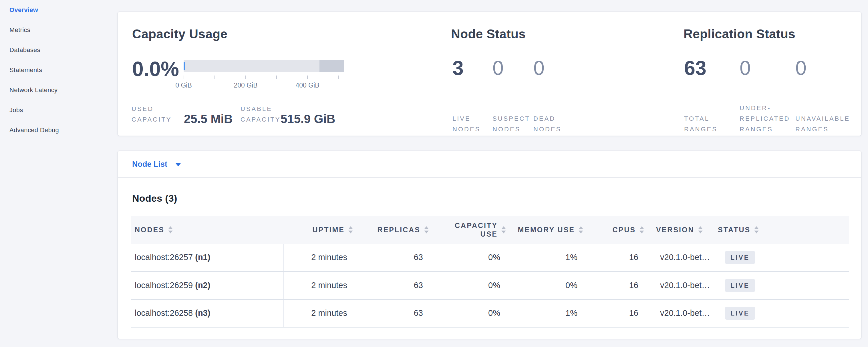  What do you see at coordinates (512, 96) in the screenshot?
I see `suspect-nodes-stat: 0 SUSPECT NODES` at bounding box center [512, 96].